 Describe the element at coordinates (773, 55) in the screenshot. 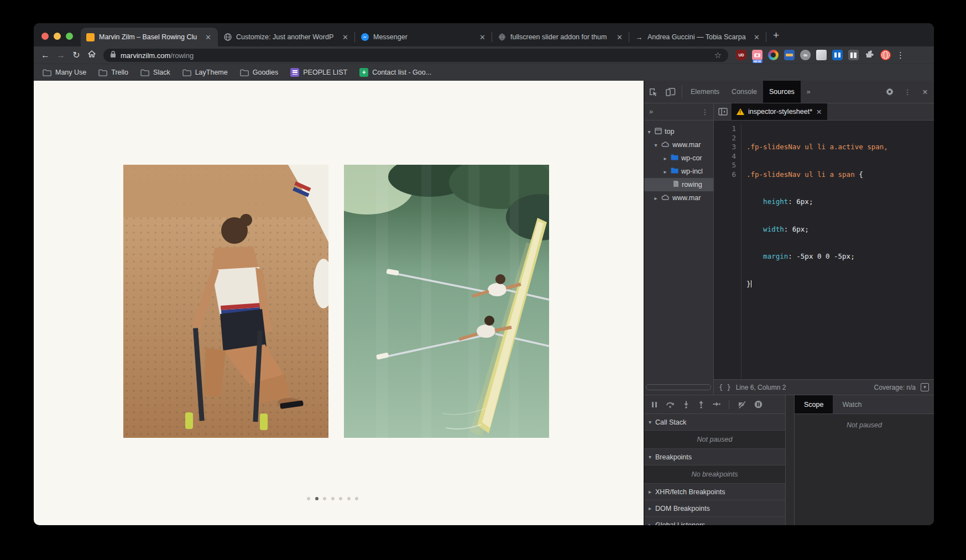

I see `color-wheel-extension-icon` at that location.